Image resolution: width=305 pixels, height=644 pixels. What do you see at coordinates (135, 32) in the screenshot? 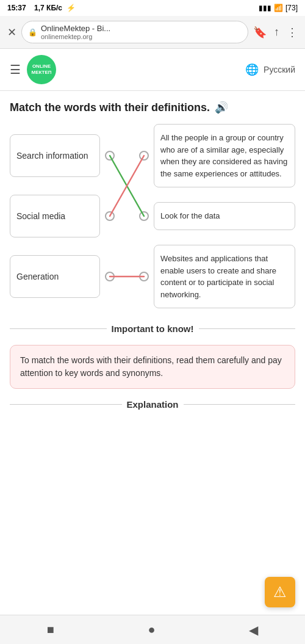
I see `url-area: 🔒 OnlineMektep - Bi... onlinemektep.org` at bounding box center [135, 32].